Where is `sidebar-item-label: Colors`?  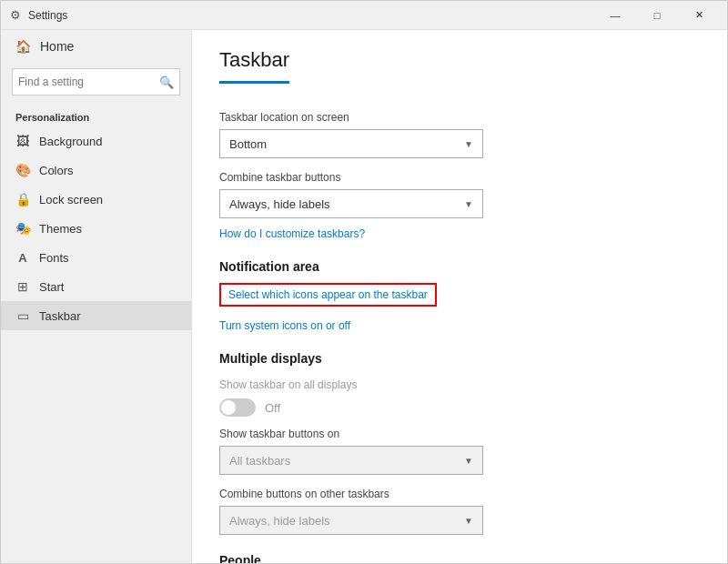
sidebar-item-label: Colors is located at coordinates (56, 171).